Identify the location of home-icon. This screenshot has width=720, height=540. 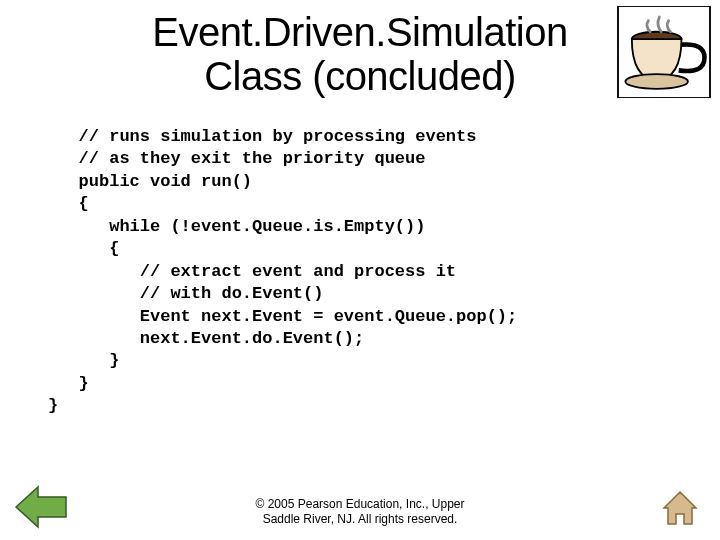
(680, 511).